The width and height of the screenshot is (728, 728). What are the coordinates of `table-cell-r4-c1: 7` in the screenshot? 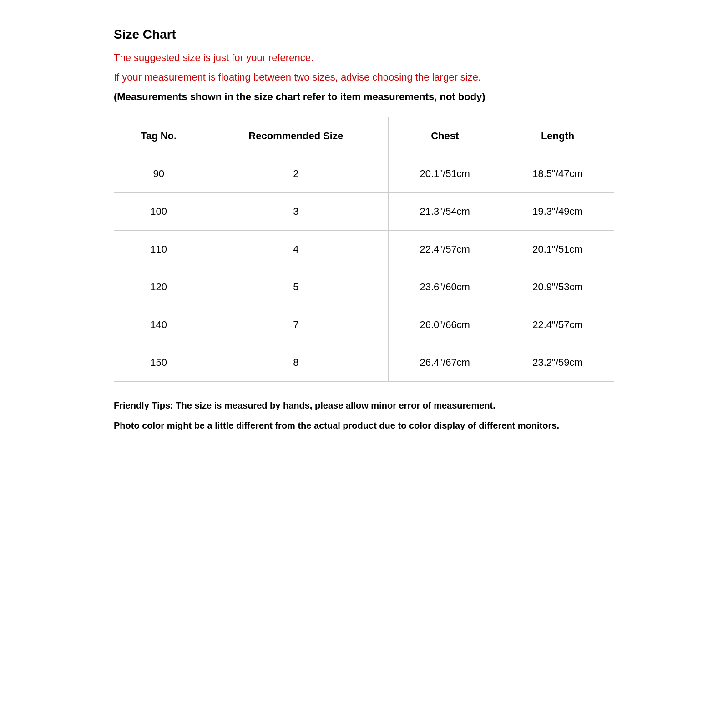 It's located at (296, 325).